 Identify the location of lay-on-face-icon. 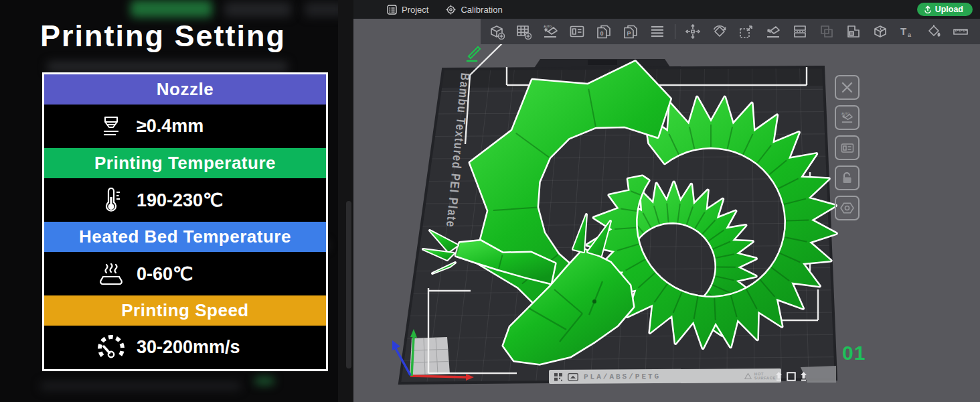
(773, 31).